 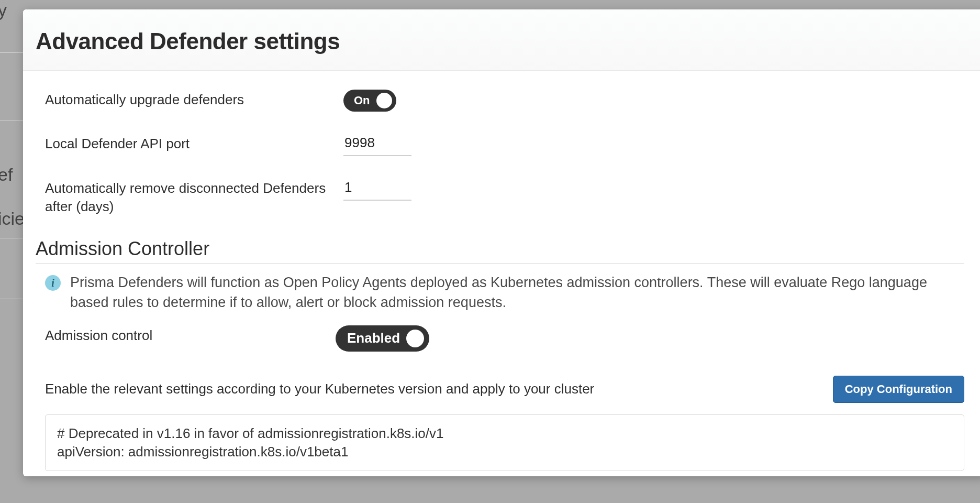 What do you see at coordinates (502, 40) in the screenshot?
I see `modal-header: Advanced Defender settings` at bounding box center [502, 40].